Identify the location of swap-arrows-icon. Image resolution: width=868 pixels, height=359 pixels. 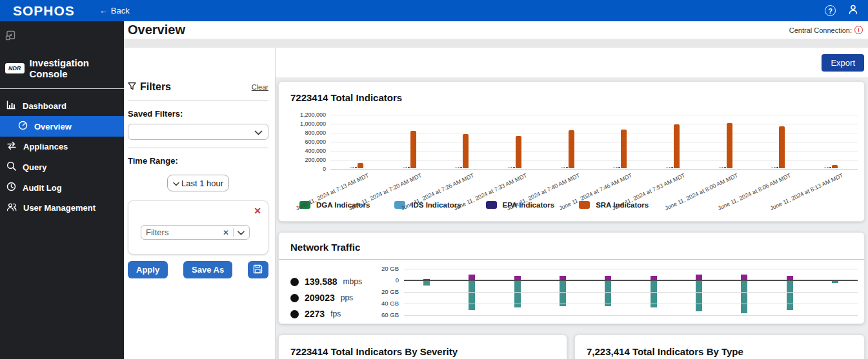
(12, 147).